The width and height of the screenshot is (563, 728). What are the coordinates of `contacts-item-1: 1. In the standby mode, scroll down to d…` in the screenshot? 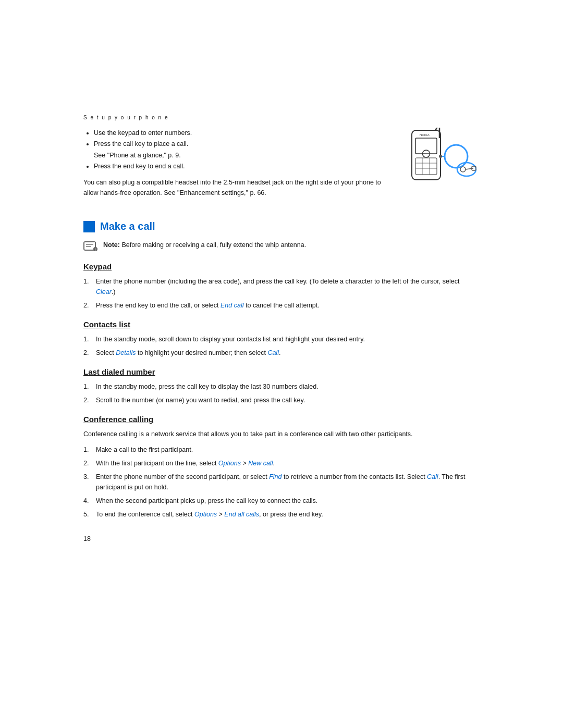 It's located at (282, 339).